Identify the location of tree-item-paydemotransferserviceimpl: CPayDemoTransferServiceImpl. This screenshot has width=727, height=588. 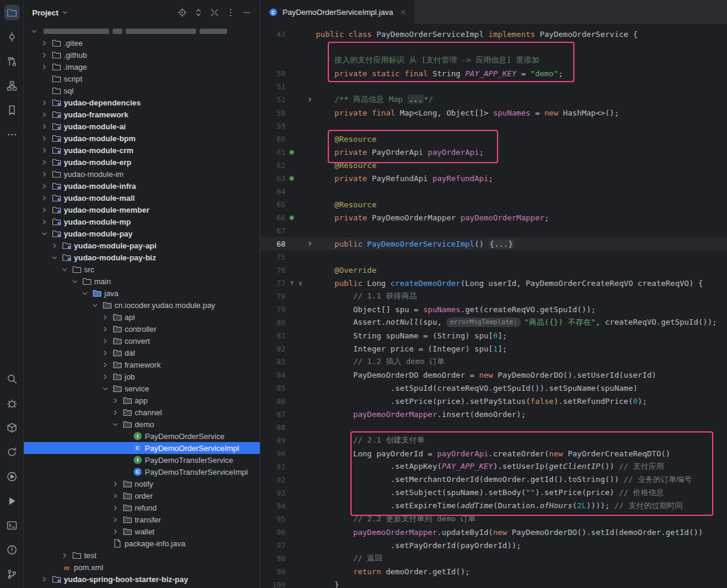
(142, 472).